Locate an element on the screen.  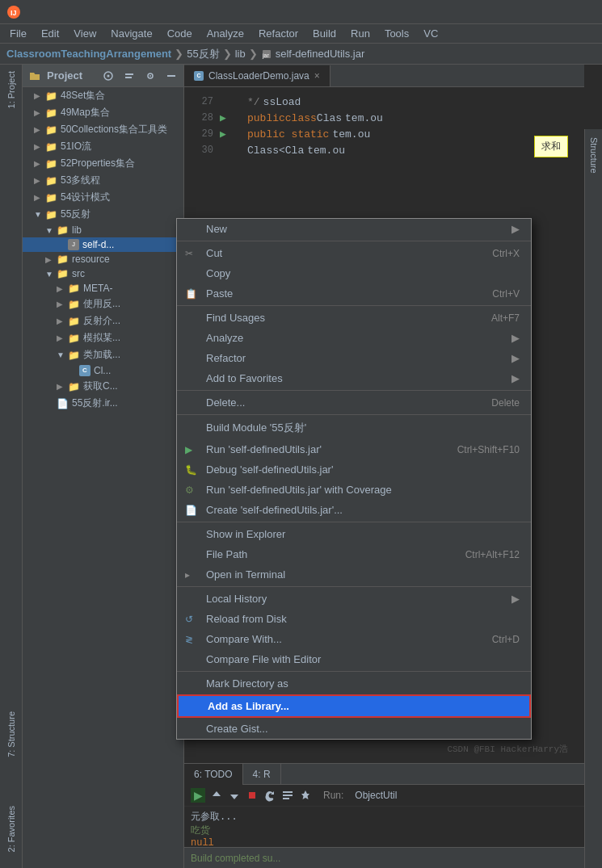
menu-run: Run is located at coordinates (360, 34).